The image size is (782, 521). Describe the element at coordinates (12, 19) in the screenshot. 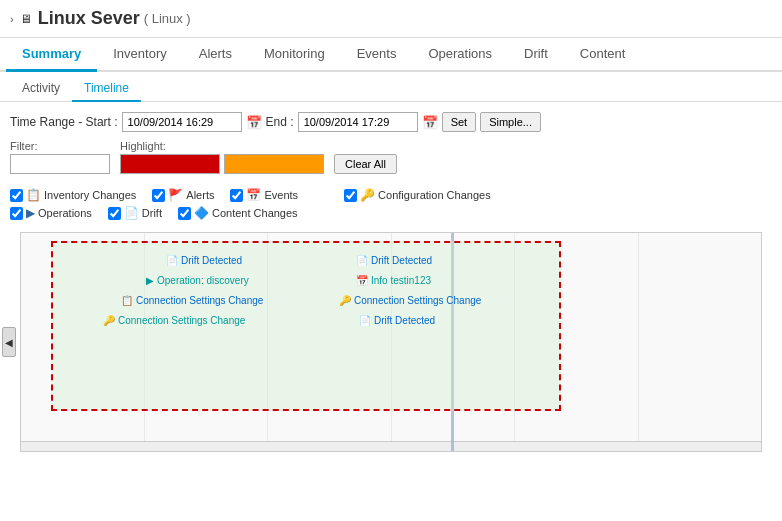

I see `breadcrumb-arrow: ›` at that location.